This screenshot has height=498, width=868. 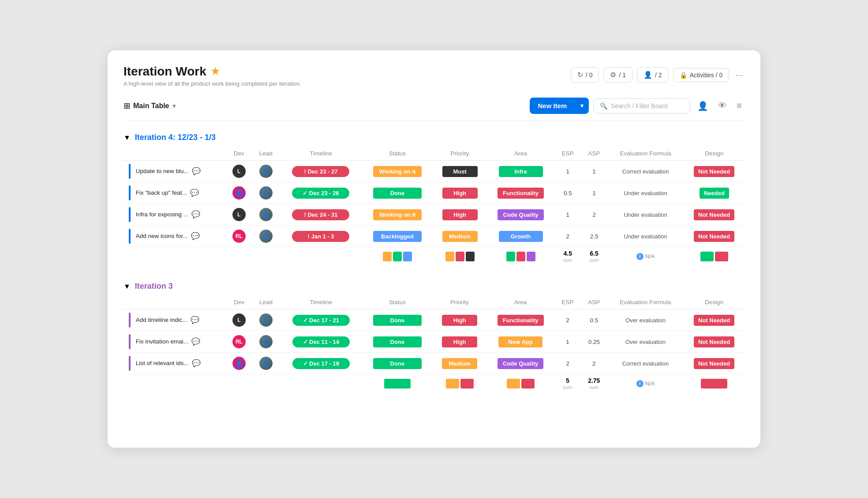 What do you see at coordinates (715, 193) in the screenshot?
I see `design-badge: Needed` at bounding box center [715, 193].